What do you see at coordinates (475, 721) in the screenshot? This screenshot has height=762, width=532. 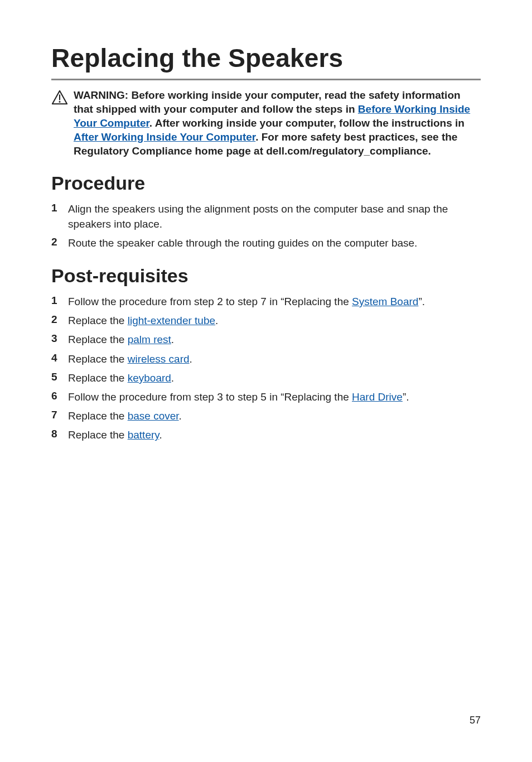 I see `page-number: 57` at bounding box center [475, 721].